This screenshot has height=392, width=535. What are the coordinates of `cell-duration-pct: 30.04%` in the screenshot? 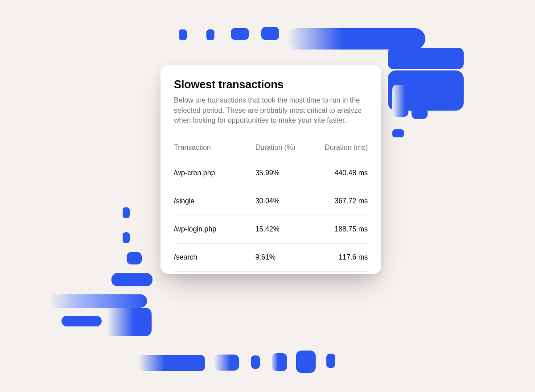 It's located at (283, 202).